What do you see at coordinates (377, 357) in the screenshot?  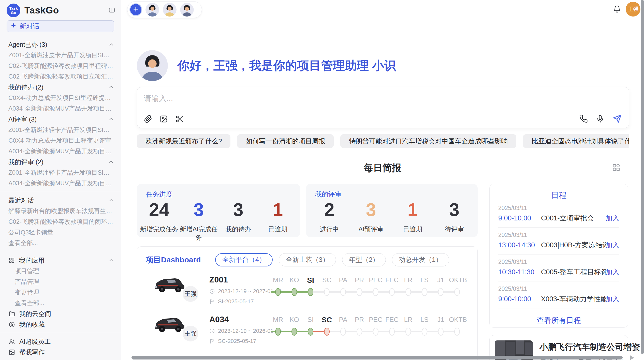 I see `horizontal-scrollbar` at bounding box center [377, 357].